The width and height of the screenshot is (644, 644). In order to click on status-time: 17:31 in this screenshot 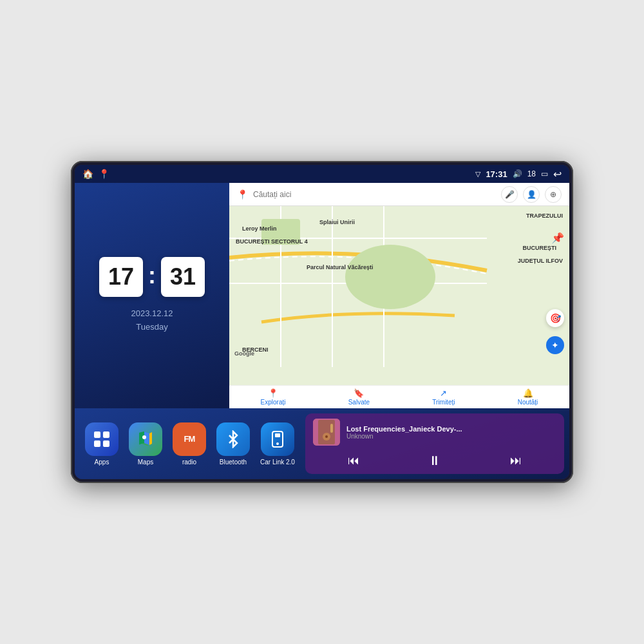, I will do `click(496, 174)`.